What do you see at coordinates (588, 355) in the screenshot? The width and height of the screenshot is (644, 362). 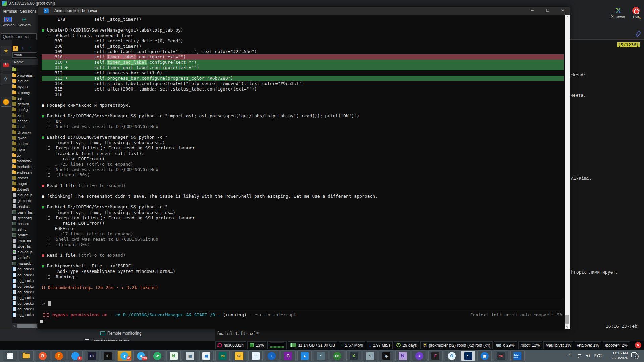 I see `volume-icon: ◄)` at bounding box center [588, 355].